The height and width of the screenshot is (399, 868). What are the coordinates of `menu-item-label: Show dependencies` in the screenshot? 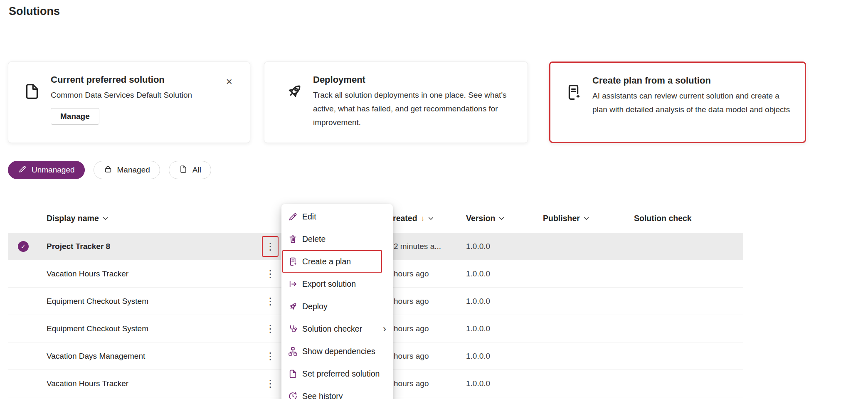 It's located at (339, 352).